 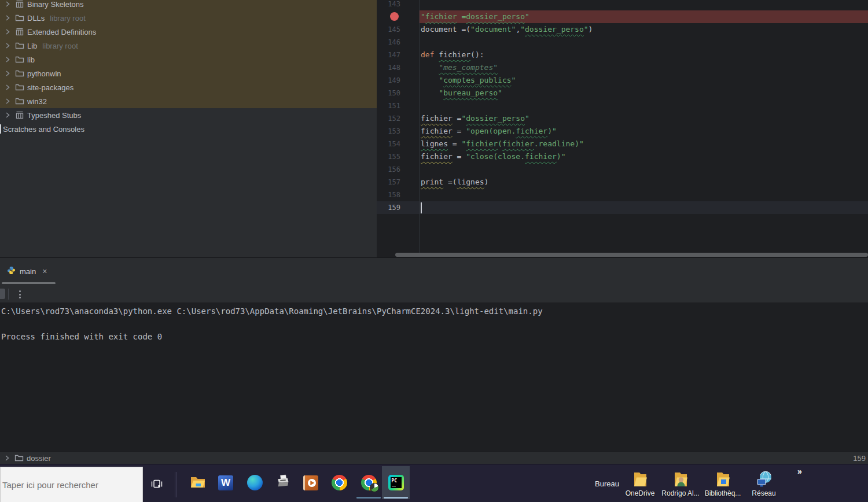 I want to click on code-token: def, so click(x=429, y=54).